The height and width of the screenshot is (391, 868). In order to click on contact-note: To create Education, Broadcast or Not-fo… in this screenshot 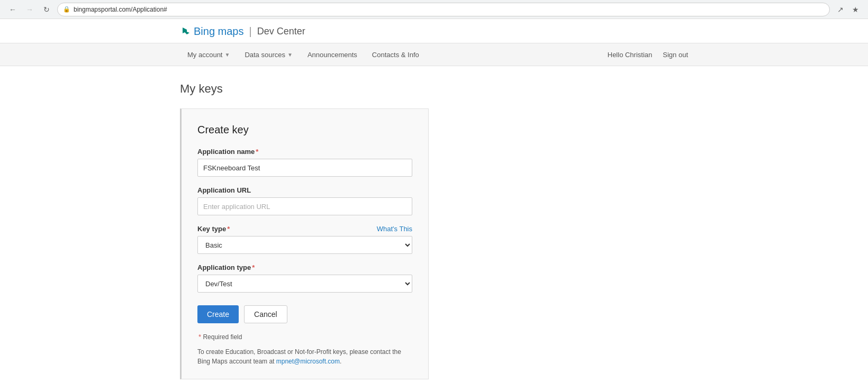, I will do `click(305, 357)`.